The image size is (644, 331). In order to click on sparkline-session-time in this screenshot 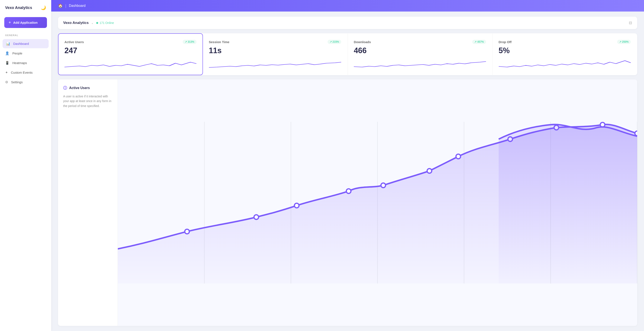, I will do `click(275, 64)`.